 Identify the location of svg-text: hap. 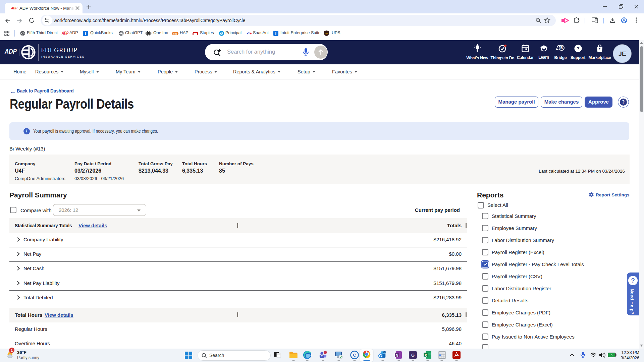
(175, 34).